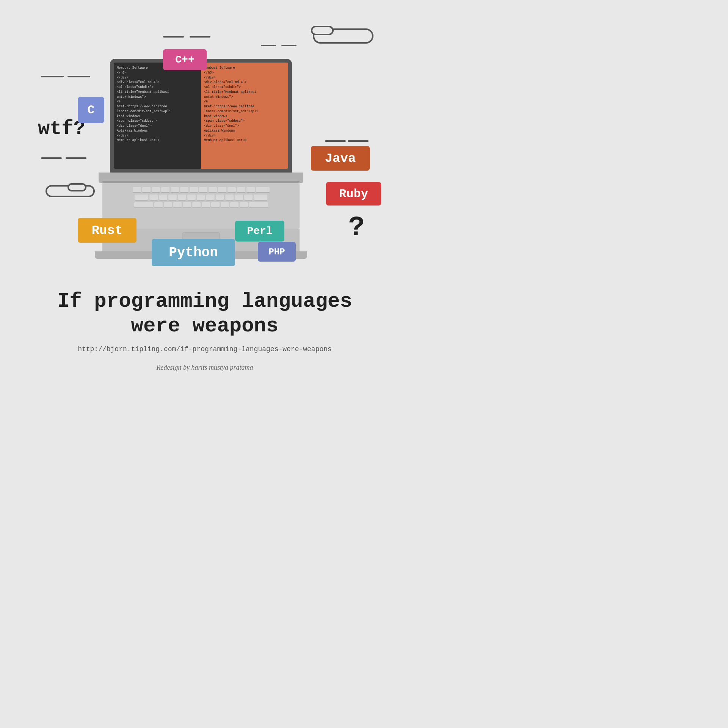  Describe the element at coordinates (193, 253) in the screenshot. I see `python-badge-label: Python` at that location.